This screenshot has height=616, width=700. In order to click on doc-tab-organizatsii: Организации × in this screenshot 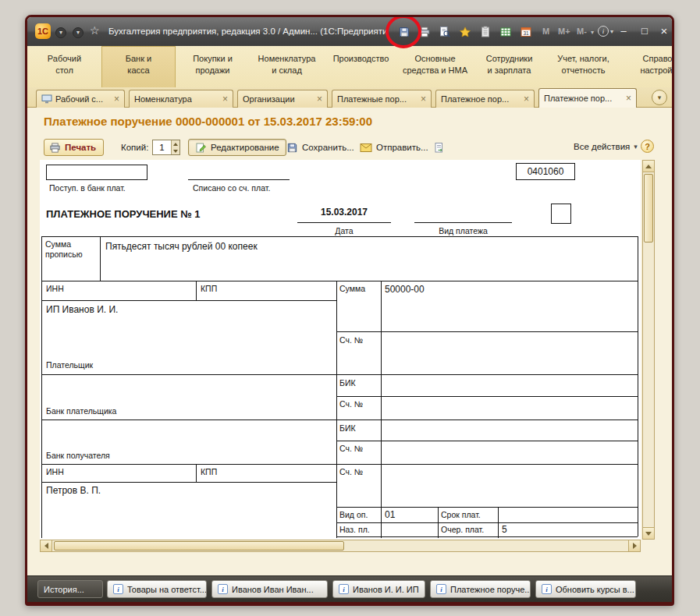, I will do `click(282, 98)`.